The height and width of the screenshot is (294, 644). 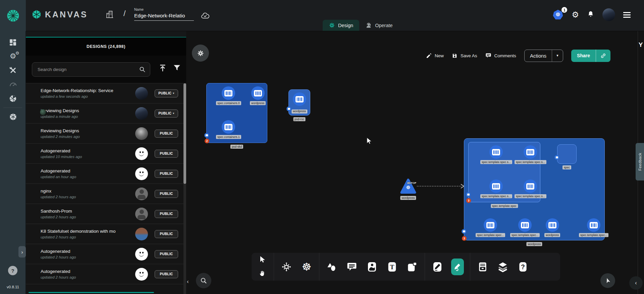 I want to click on meshery-logo-button, so click(x=13, y=15).